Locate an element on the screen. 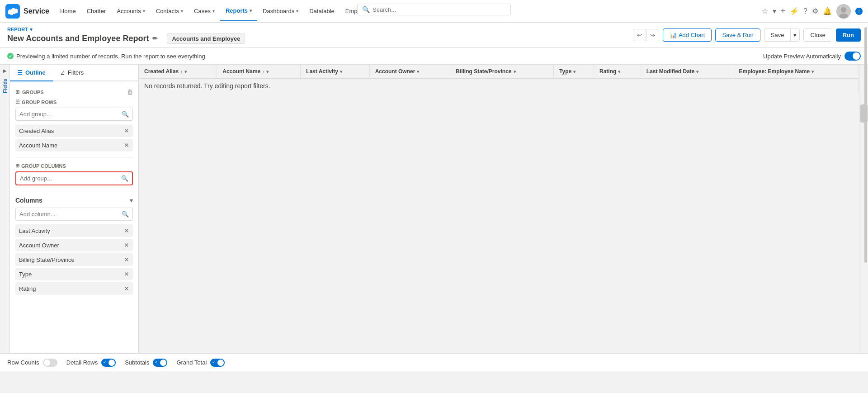 The width and height of the screenshot is (868, 393). delete-icon: 🗑 is located at coordinates (130, 92).